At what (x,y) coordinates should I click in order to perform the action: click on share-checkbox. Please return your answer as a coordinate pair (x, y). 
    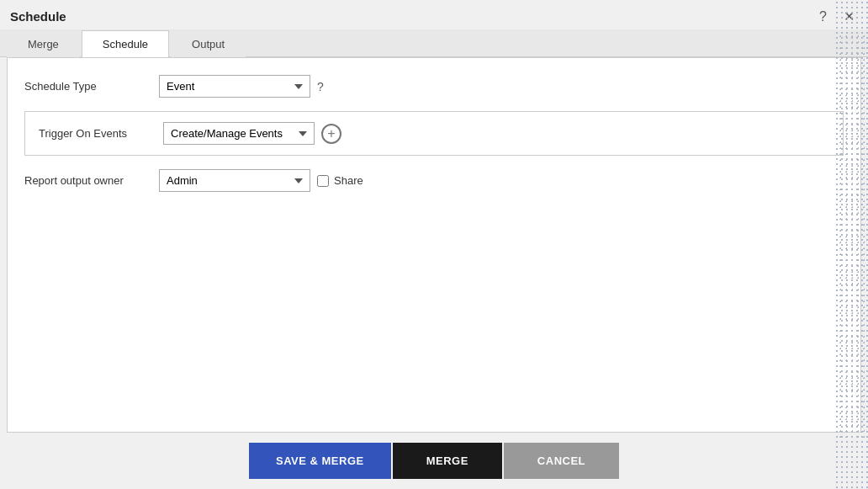
    Looking at the image, I should click on (323, 181).